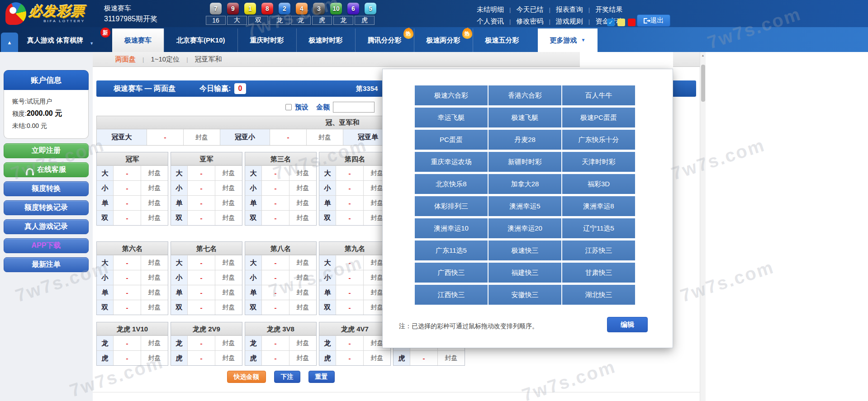  Describe the element at coordinates (451, 273) in the screenshot. I see `game-广西快三: 广西快三` at that location.